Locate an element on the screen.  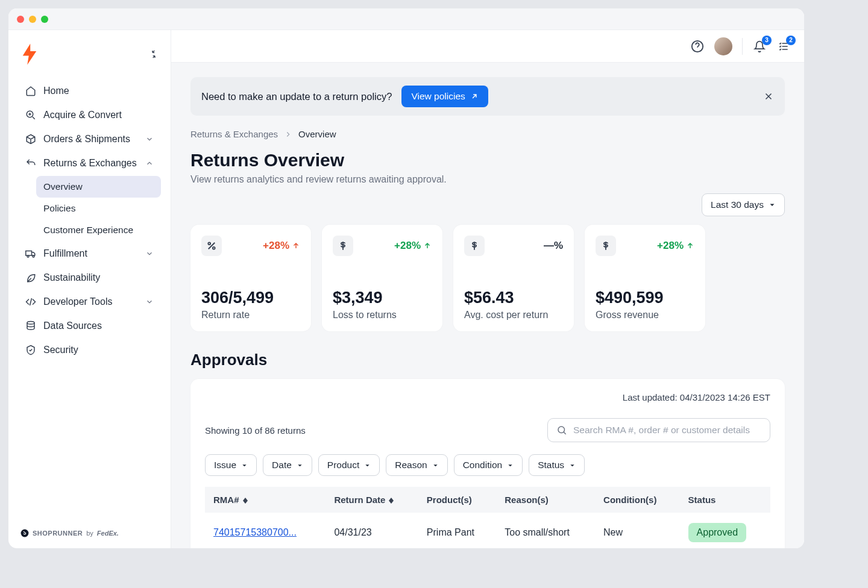
cell-date: 04/31/23 is located at coordinates (371, 530).